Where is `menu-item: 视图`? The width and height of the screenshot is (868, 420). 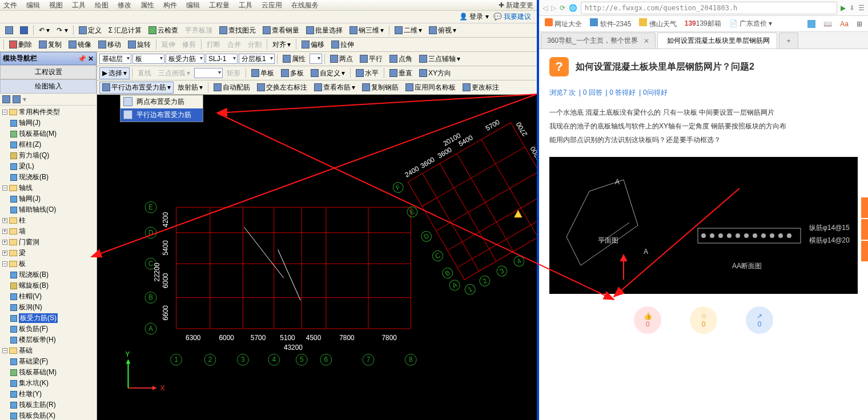 menu-item: 视图 is located at coordinates (56, 6).